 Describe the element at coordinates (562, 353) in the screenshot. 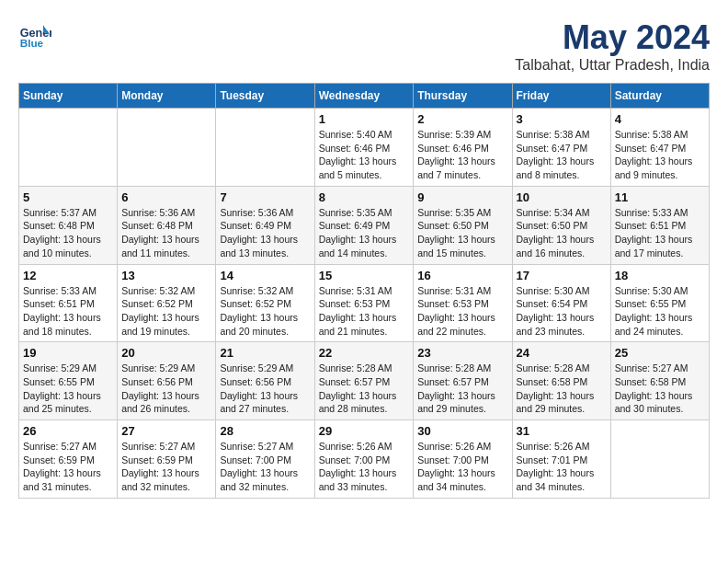

I see `day-number: 24` at that location.